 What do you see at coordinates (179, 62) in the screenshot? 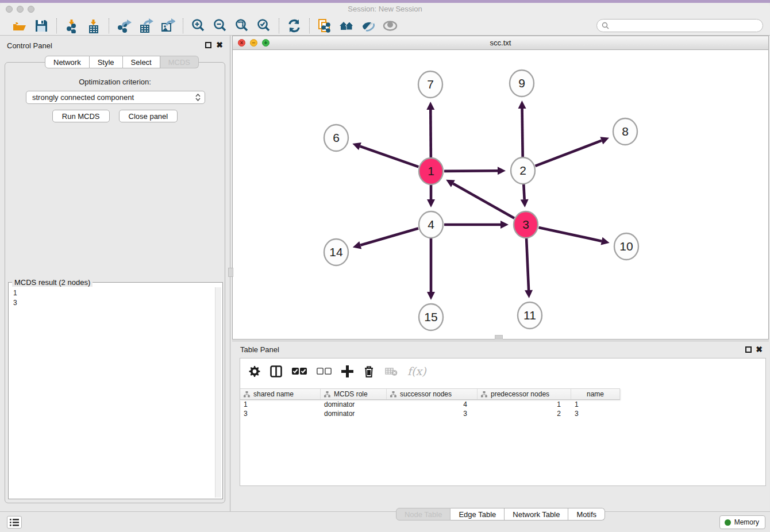
I see `tab-mcds: MCDS` at bounding box center [179, 62].